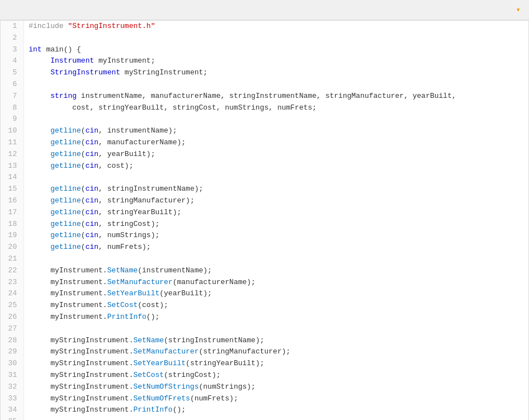 This screenshot has height=420, width=529. What do you see at coordinates (276, 50) in the screenshot?
I see `code-content: int main() {` at bounding box center [276, 50].